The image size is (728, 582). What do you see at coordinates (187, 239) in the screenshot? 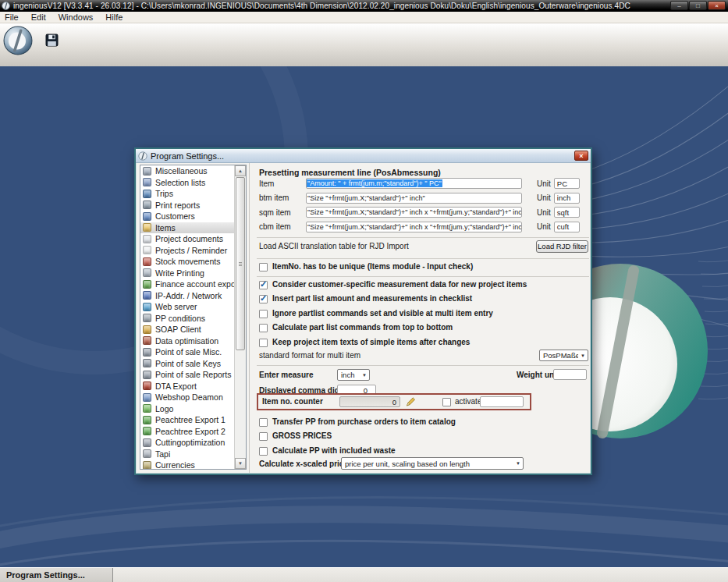
I see `sidebar-item: Project documents` at bounding box center [187, 239].